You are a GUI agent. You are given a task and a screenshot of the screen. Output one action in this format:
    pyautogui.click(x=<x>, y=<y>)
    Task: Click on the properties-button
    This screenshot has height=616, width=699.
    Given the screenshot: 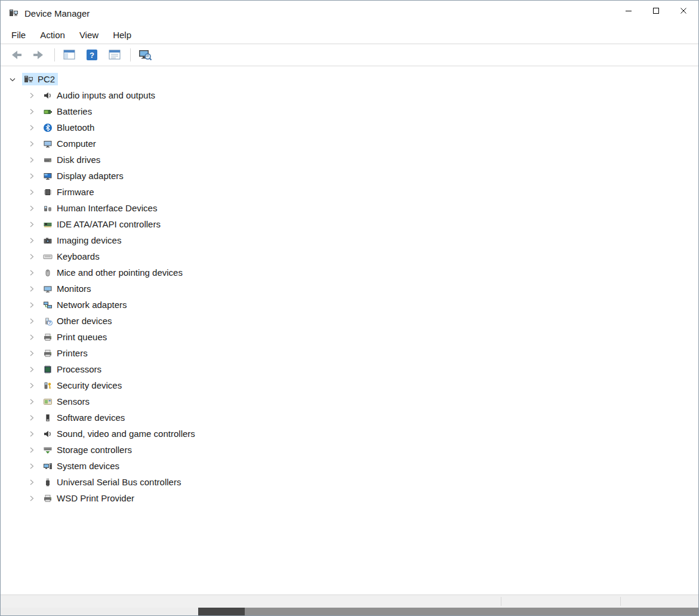 What is the action you would take?
    pyautogui.click(x=115, y=55)
    